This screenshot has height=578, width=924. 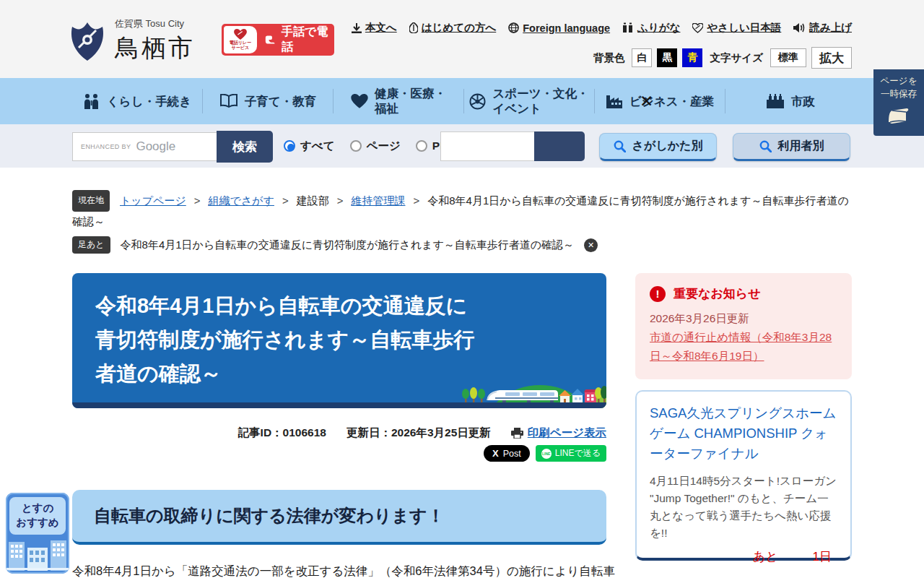 What do you see at coordinates (131, 41) in the screenshot?
I see `site-logo: 佐賀県 Tosu City 鳥栖市` at bounding box center [131, 41].